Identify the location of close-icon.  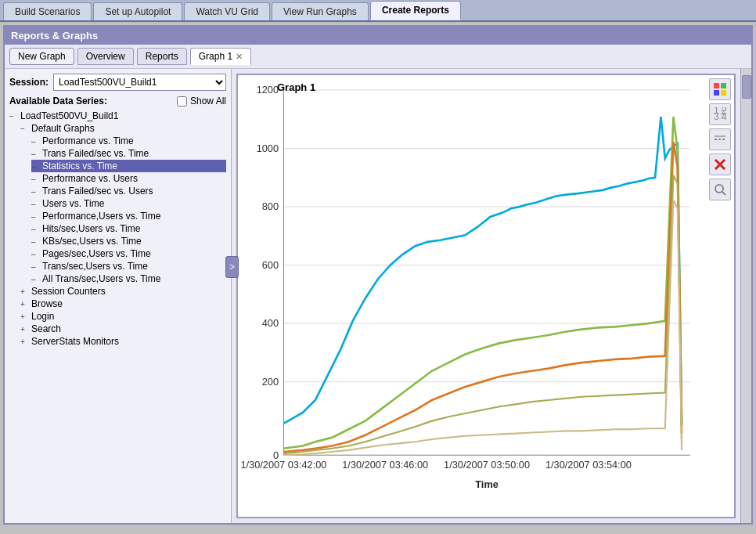
(720, 164).